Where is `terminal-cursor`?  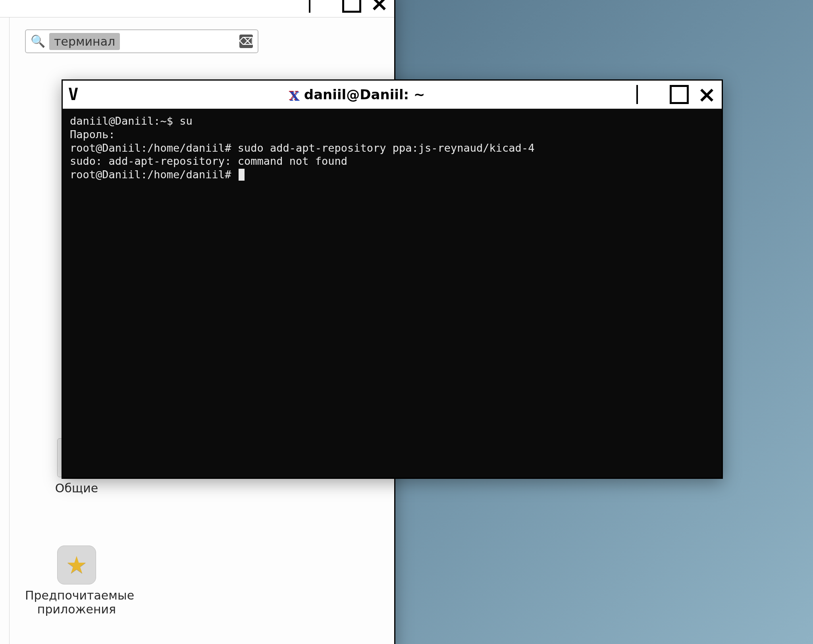
terminal-cursor is located at coordinates (241, 175).